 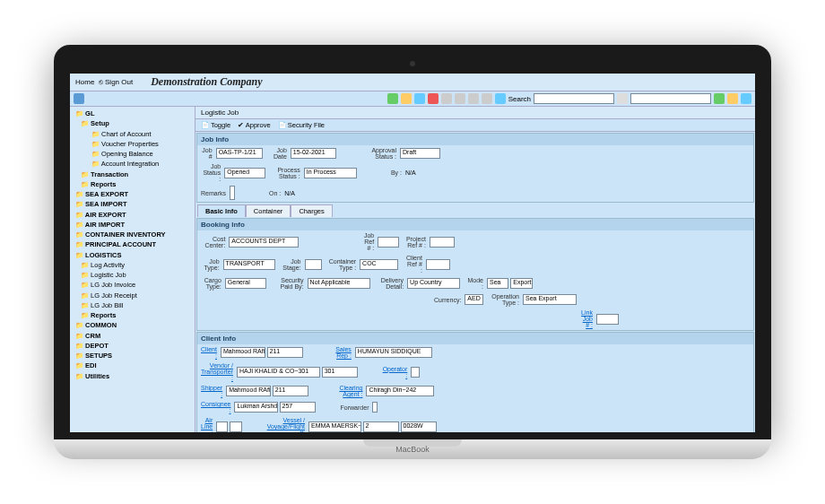 I want to click on jobno-input: OAS-TP-1/21, so click(x=240, y=153).